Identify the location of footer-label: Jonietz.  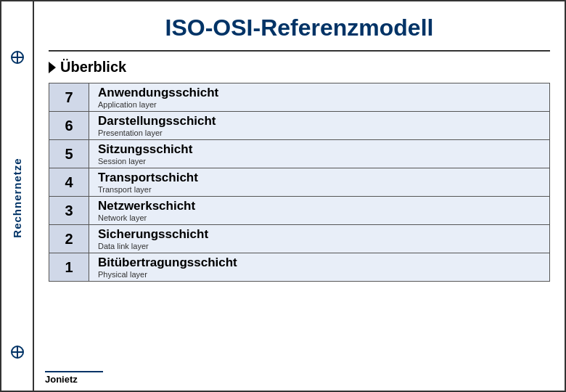
(61, 379).